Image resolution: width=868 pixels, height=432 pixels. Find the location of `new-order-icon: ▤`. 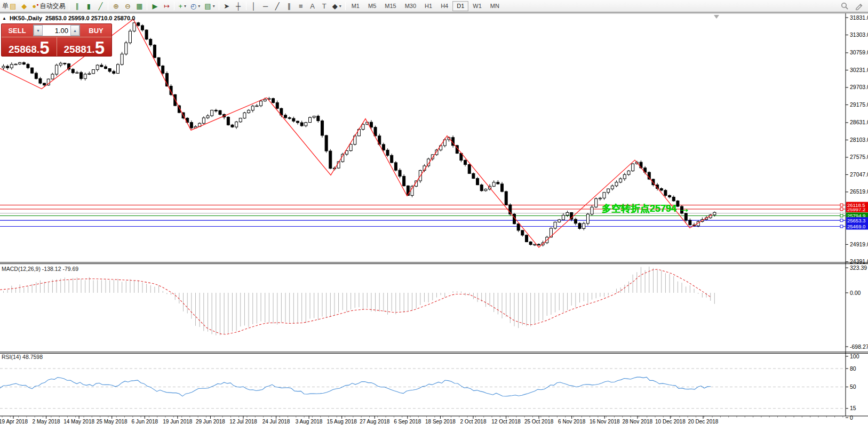

new-order-icon: ▤ is located at coordinates (13, 6).